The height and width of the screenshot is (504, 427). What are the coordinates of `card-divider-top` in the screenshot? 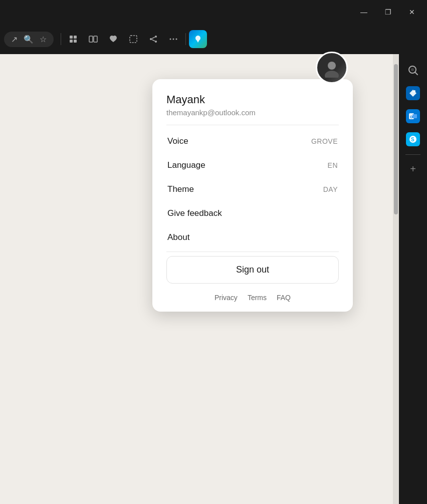 It's located at (253, 125).